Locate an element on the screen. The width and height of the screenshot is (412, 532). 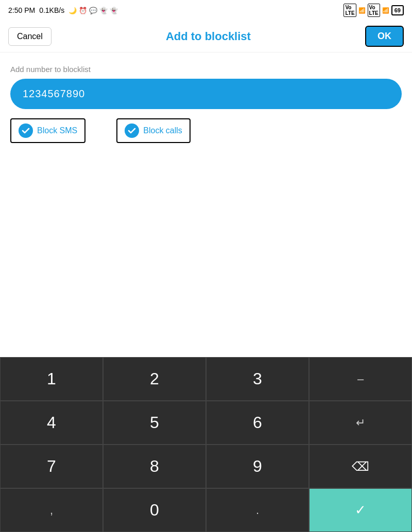
block-sms-check-icon is located at coordinates (26, 131).